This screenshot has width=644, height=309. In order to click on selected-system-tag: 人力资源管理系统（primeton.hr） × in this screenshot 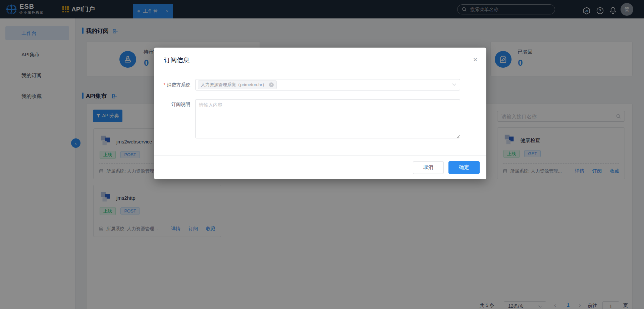, I will do `click(237, 85)`.